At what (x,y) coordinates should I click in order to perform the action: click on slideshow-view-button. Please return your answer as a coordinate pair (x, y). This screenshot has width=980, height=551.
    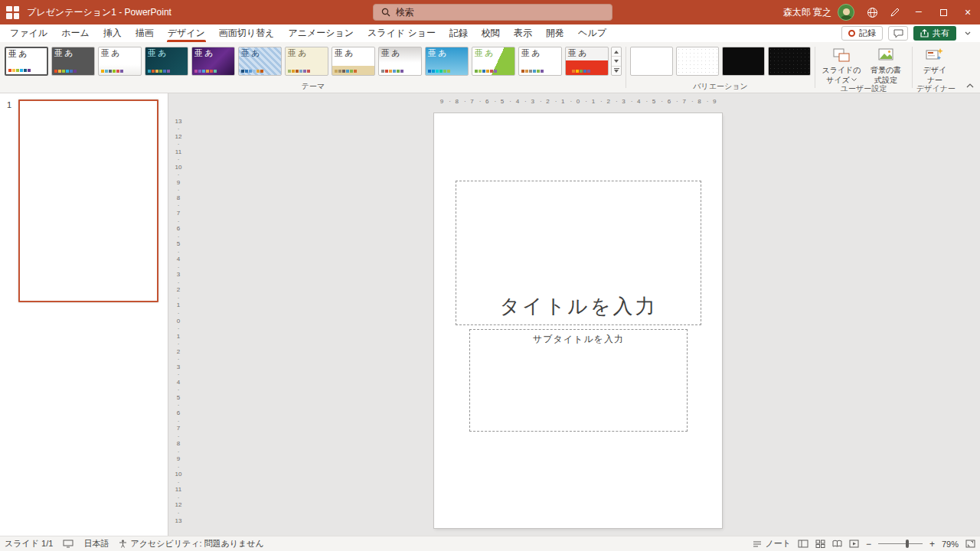
    Looking at the image, I should click on (854, 543).